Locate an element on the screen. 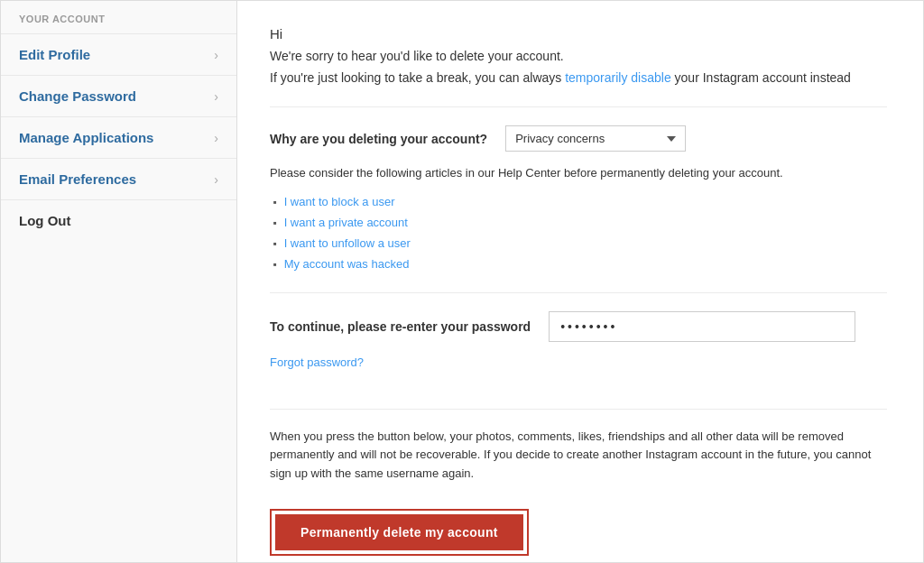  warning-text: When you press the button below, your ph… is located at coordinates (577, 456).